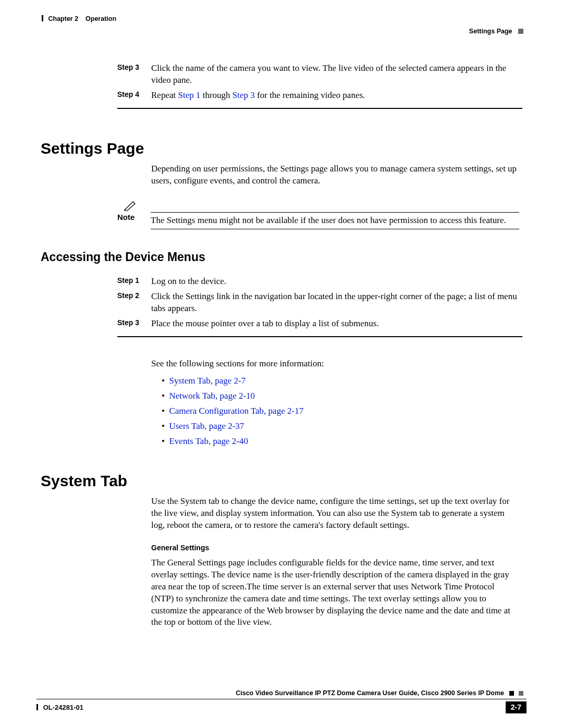  Describe the element at coordinates (282, 693) in the screenshot. I see `footer-doc-title-line: Cisco Video Surveillance IP PTZ Dome Cam…` at that location.